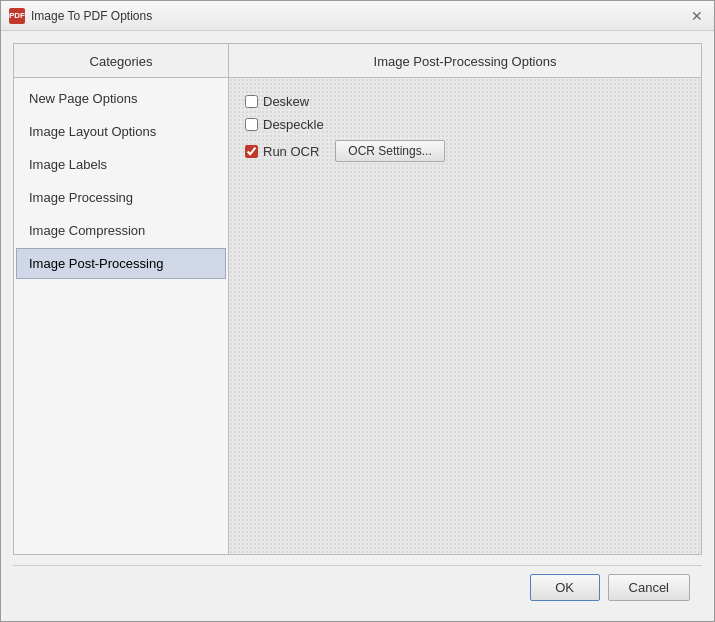 This screenshot has height=622, width=715. I want to click on ok-button: OK, so click(565, 588).